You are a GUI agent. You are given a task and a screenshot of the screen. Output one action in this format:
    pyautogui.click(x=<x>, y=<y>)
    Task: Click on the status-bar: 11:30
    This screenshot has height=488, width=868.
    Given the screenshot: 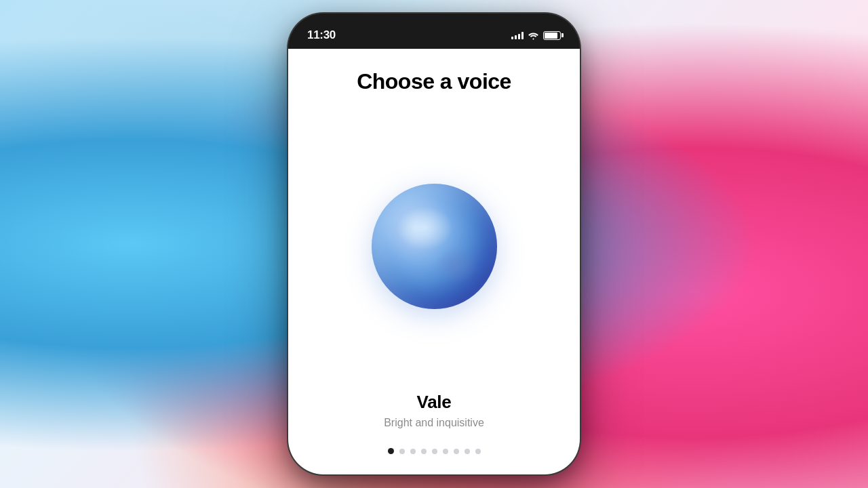 What is the action you would take?
    pyautogui.click(x=434, y=31)
    